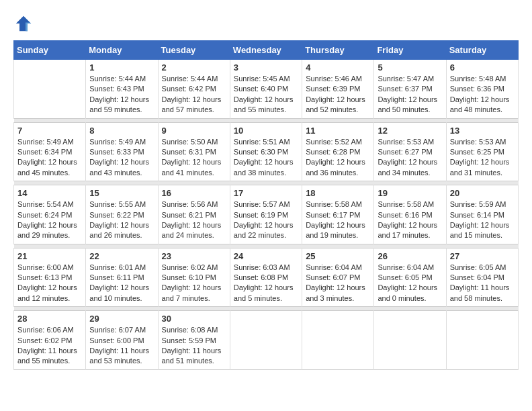 The height and width of the screenshot is (411, 532). What do you see at coordinates (410, 50) in the screenshot?
I see `header-friday: Friday` at bounding box center [410, 50].